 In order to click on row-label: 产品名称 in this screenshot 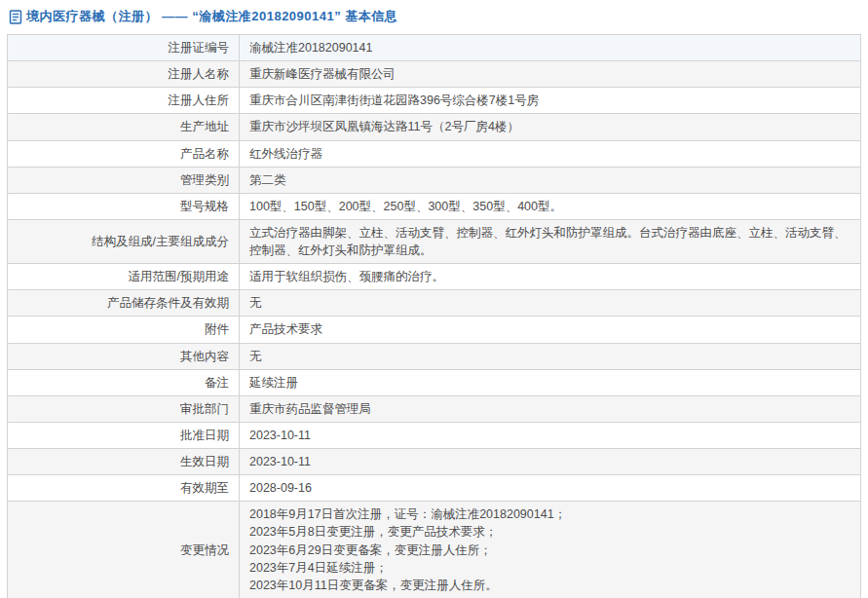, I will do `click(124, 154)`.